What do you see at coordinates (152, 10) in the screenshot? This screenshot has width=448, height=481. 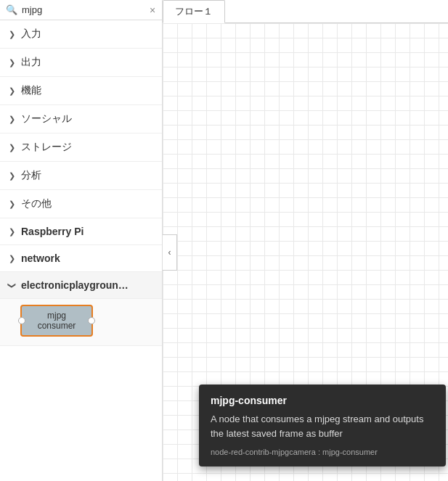 I see `search-clear-button: ×` at bounding box center [152, 10].